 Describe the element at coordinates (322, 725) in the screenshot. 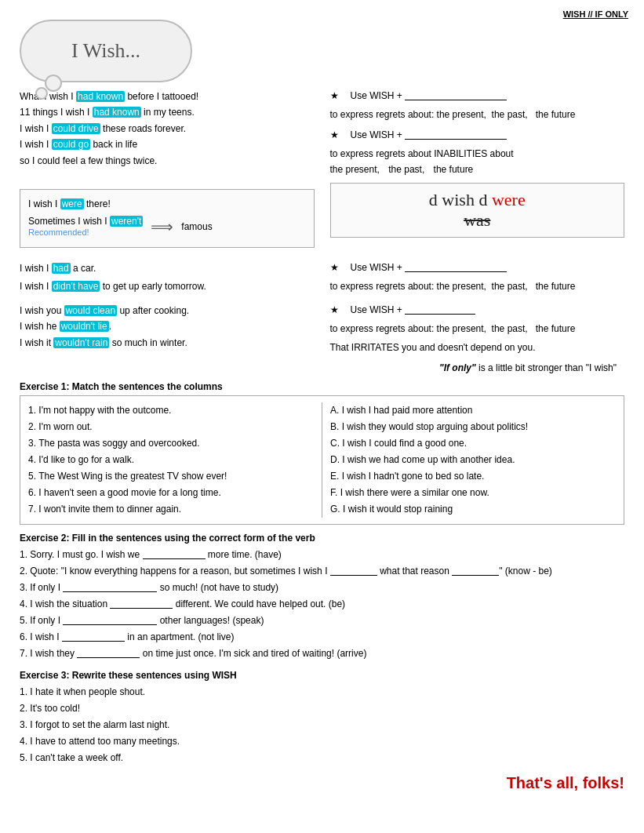

I see `ex3-line3: 3. I forgot to set the alarm last night.` at that location.